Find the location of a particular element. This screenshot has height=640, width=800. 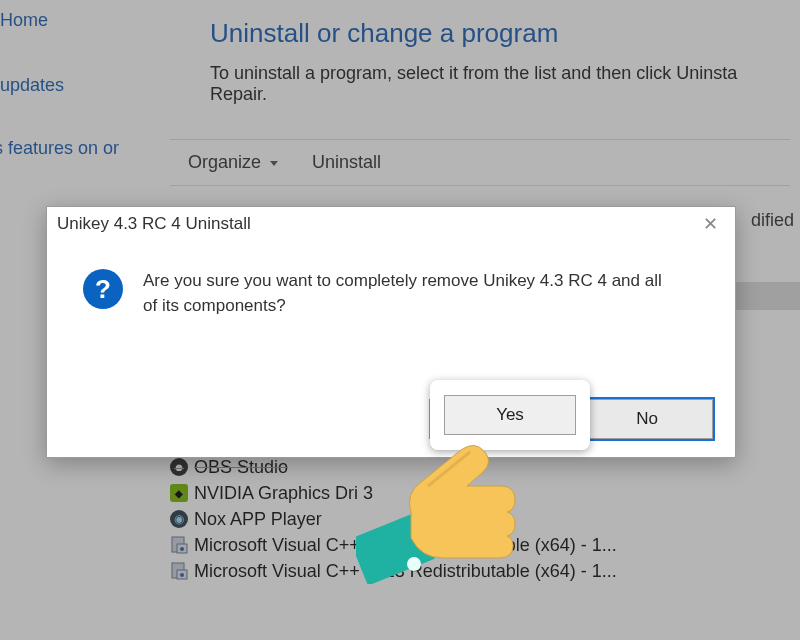

dialog-message: Are you sure you want to completely remo… is located at coordinates (403, 294).